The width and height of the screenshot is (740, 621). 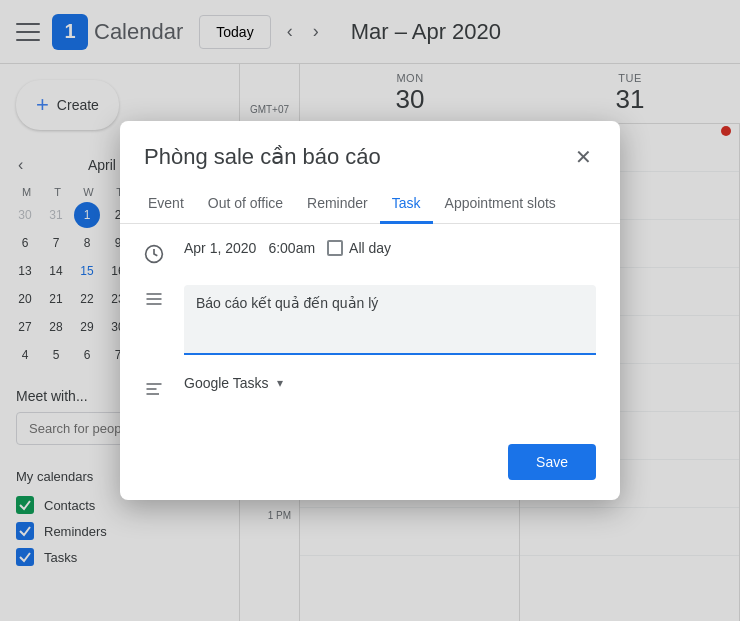 I want to click on dropdown-arrow: ▾, so click(x=280, y=383).